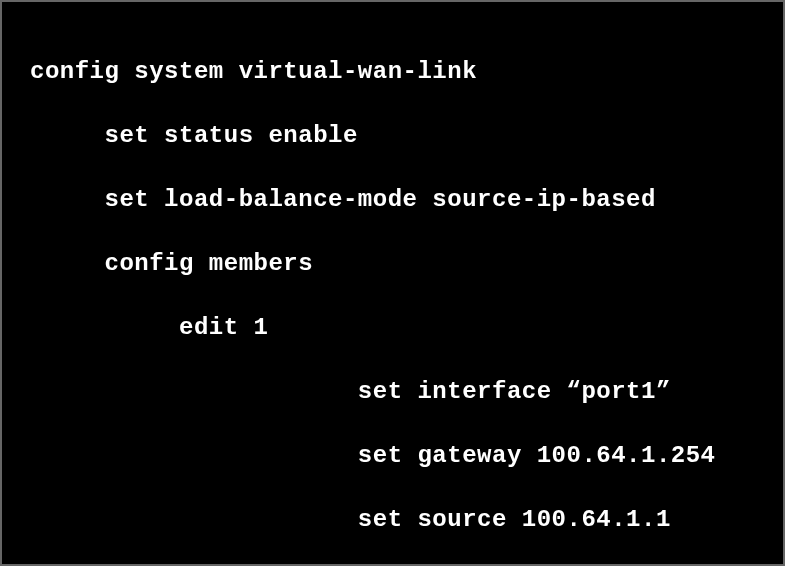 The width and height of the screenshot is (785, 566). I want to click on cli-line: config members, so click(396, 264).